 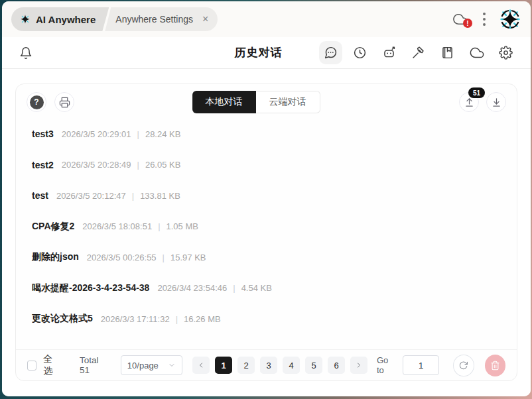 What do you see at coordinates (470, 102) in the screenshot?
I see `upload-icon` at bounding box center [470, 102].